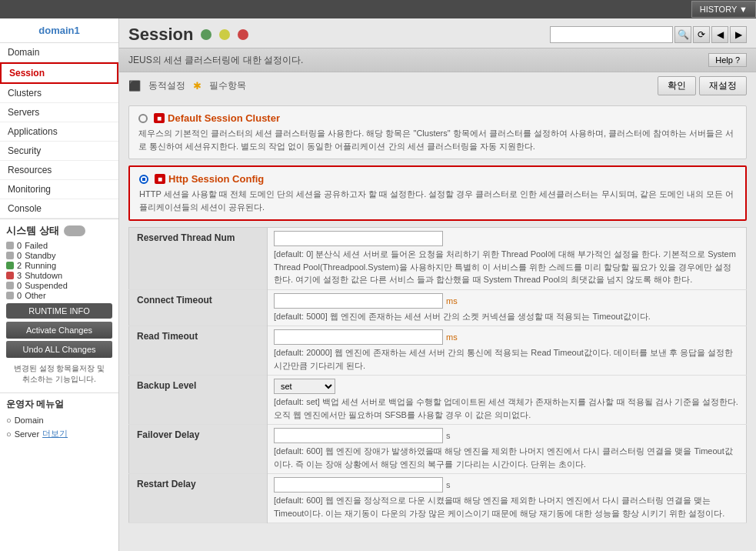  I want to click on default-cluster-option: ■ Default Session Cluster 제우스의 기본적인 클러스터…, so click(438, 132).